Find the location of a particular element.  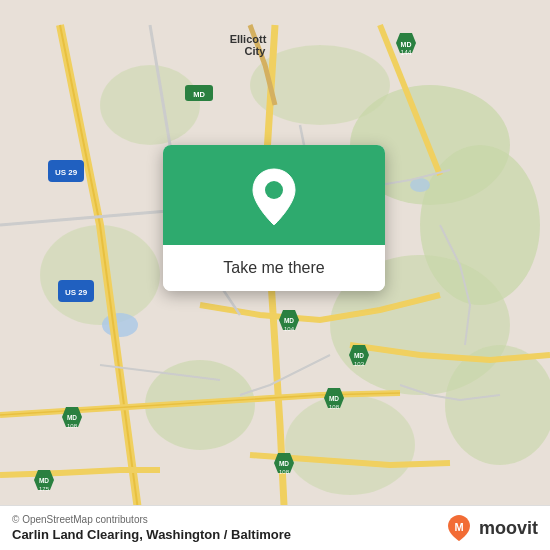

moovit-brand-icon: M is located at coordinates (459, 528).